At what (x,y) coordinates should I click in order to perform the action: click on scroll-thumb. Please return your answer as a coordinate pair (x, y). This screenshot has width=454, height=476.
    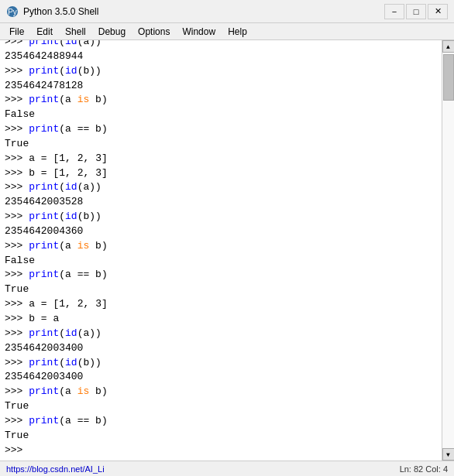
    Looking at the image, I should click on (449, 77).